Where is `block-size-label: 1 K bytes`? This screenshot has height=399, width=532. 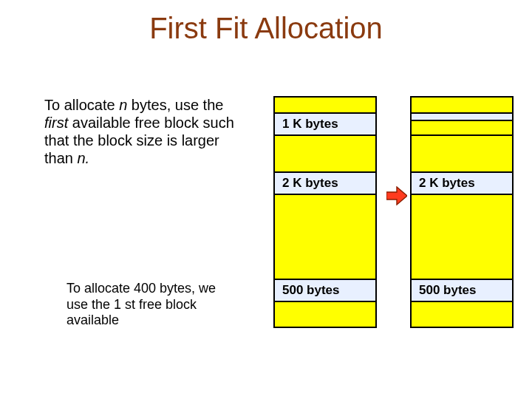
block-size-label: 1 K bytes is located at coordinates (310, 124).